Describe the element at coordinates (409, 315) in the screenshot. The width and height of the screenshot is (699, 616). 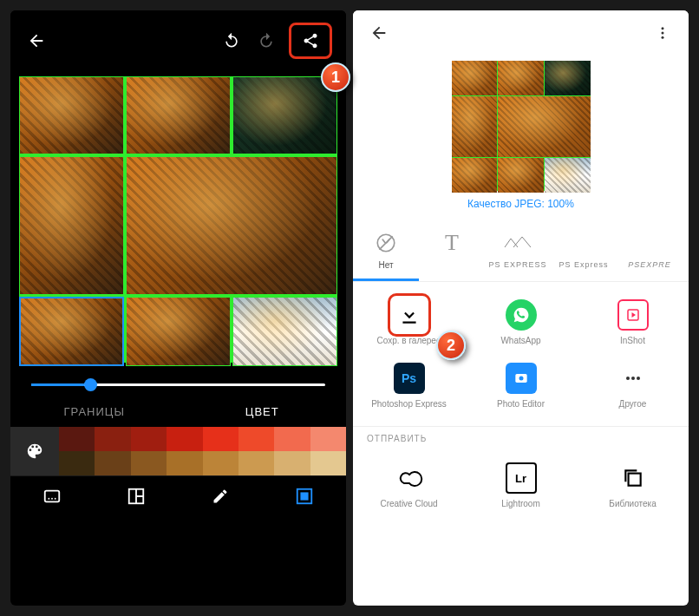
I see `download-icon` at that location.